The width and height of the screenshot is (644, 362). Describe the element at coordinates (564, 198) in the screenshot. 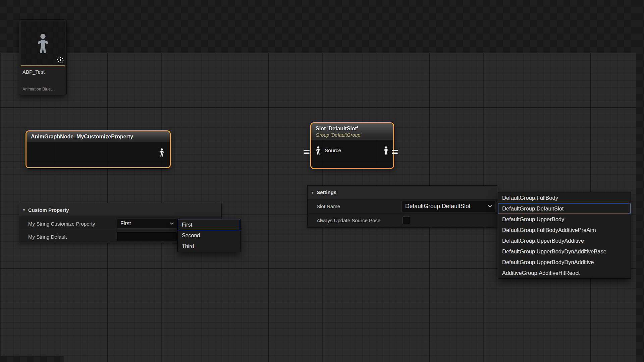

I see `dropdown-item: DefaultGroup.FullBody` at that location.